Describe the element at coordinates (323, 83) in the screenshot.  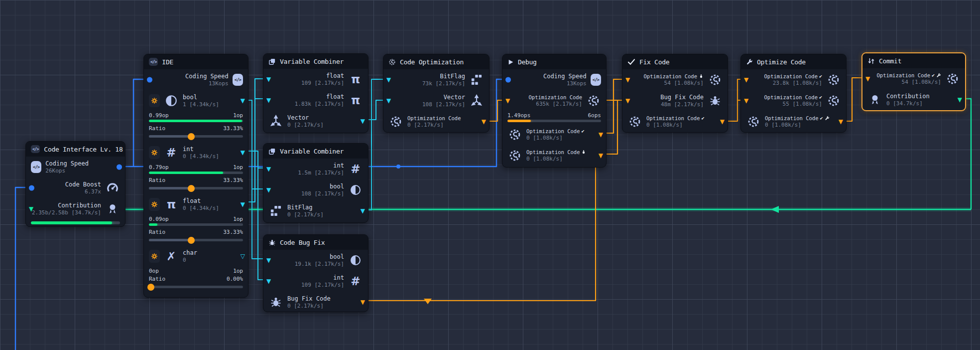
I see `row-value: 109 [2.17k/s]` at that location.